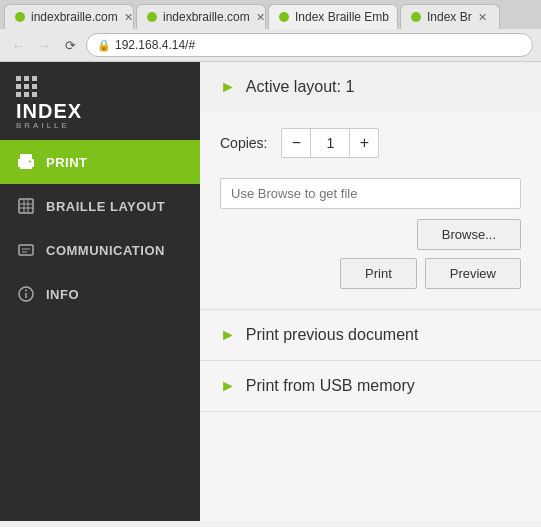 This screenshot has height=527, width=541. I want to click on copies-increment-button: +, so click(364, 143).